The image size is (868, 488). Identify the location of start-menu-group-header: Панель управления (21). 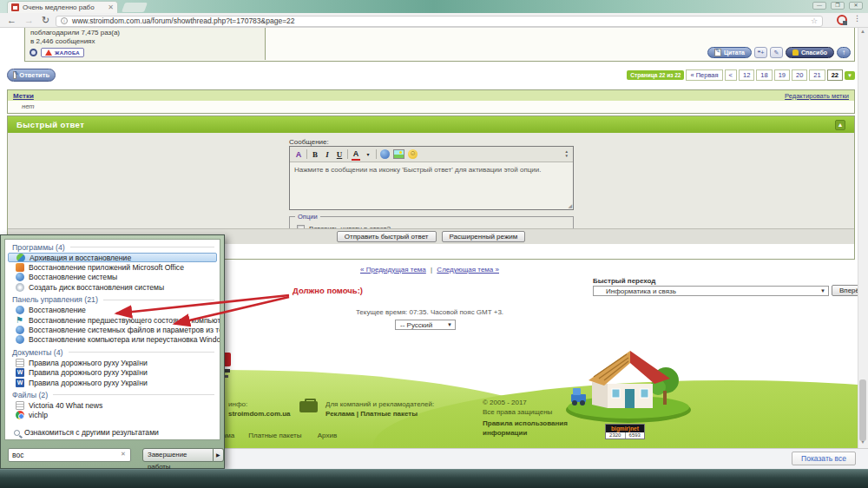
(113, 300).